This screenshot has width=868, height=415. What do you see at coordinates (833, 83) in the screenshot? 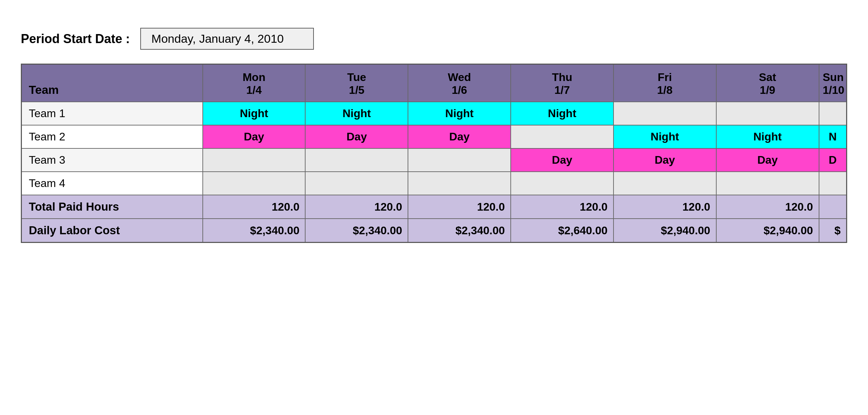
I see `col-header-sun: Sun1/10` at bounding box center [833, 83].